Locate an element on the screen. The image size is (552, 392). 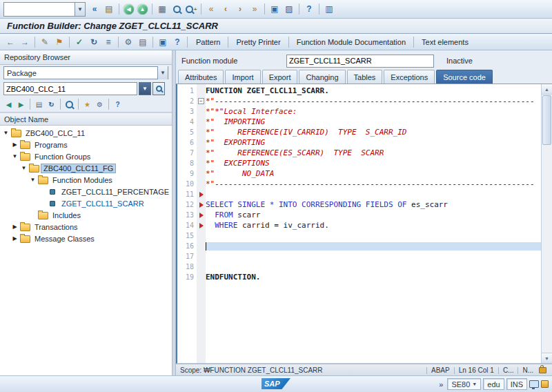
tab-export: Export is located at coordinates (280, 77).